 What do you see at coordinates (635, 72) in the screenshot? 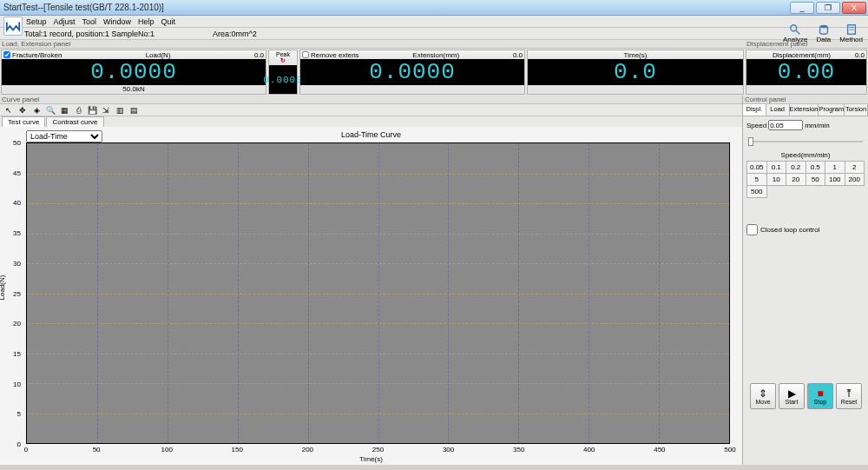
I see `time-value: 0.0` at bounding box center [635, 72].